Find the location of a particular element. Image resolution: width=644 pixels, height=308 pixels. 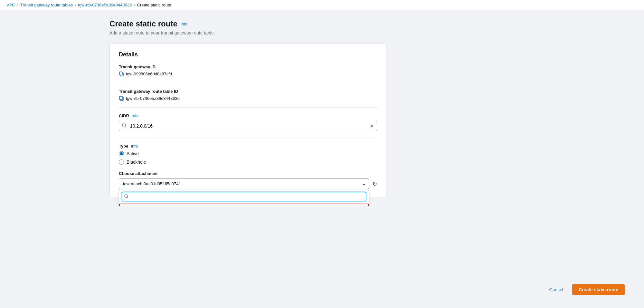

page-info-link: Info is located at coordinates (184, 24).